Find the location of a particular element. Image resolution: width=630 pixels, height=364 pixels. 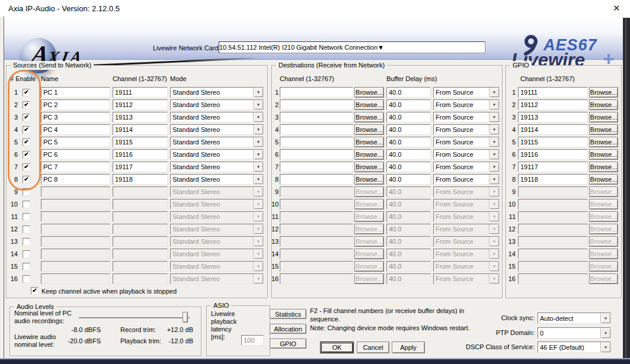

rec-level-slider-handle is located at coordinates (185, 317).